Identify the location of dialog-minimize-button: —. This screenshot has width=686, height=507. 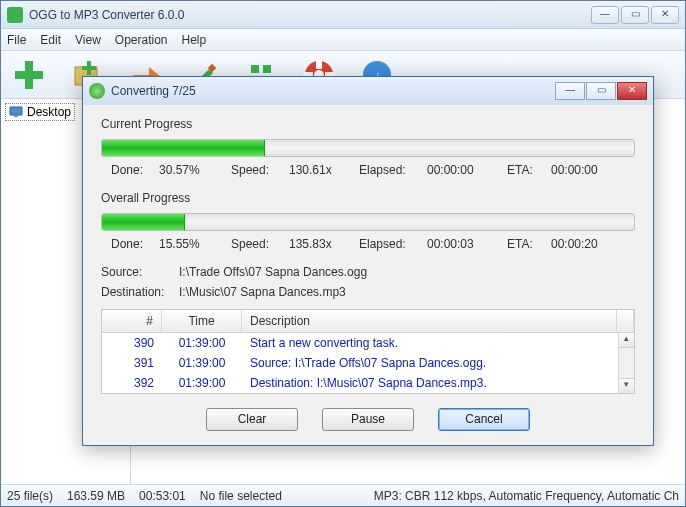
(570, 91).